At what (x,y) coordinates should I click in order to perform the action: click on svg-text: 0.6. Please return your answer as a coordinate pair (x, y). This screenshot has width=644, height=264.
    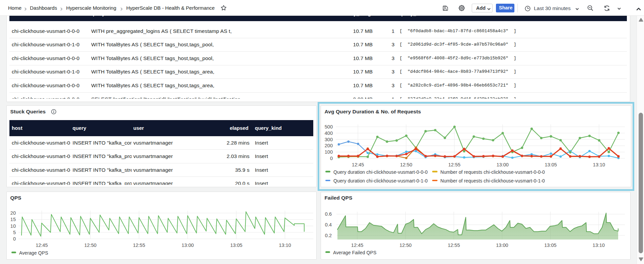
    Looking at the image, I should click on (328, 214).